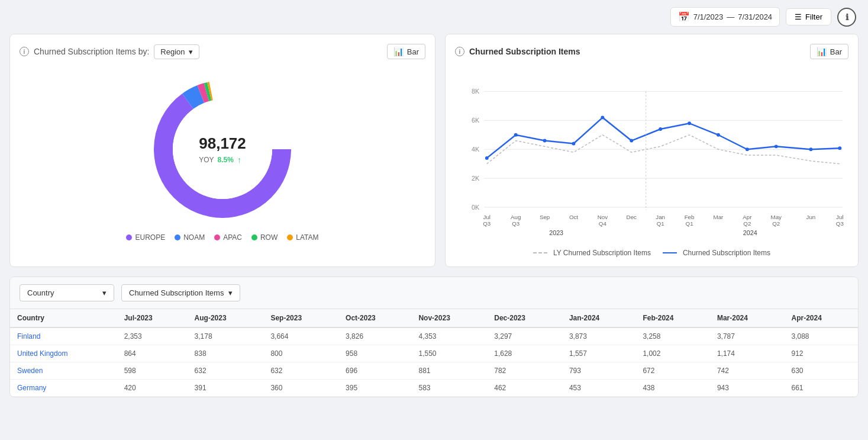 Image resolution: width=868 pixels, height=440 pixels. I want to click on cell-value-7: 1,002, so click(673, 354).